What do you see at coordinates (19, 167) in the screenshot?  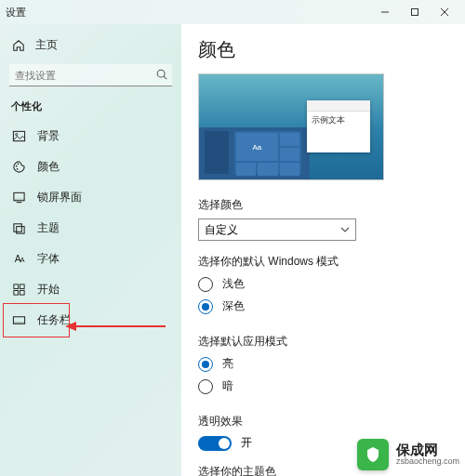 I see `palette-icon` at bounding box center [19, 167].